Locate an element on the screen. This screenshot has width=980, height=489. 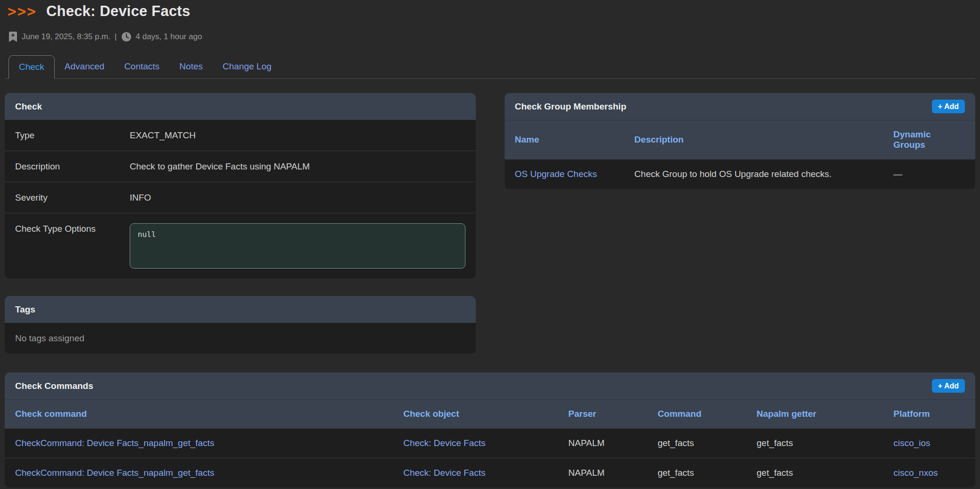
attr-label: Check Type Options is located at coordinates (73, 228).